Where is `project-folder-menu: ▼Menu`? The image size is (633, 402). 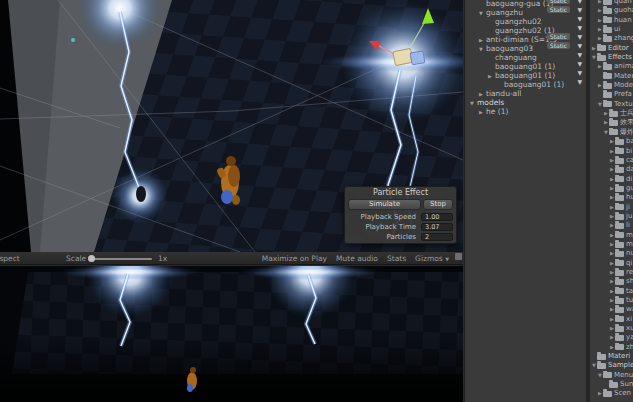 project-folder-menu: ▼Menu is located at coordinates (612, 376).